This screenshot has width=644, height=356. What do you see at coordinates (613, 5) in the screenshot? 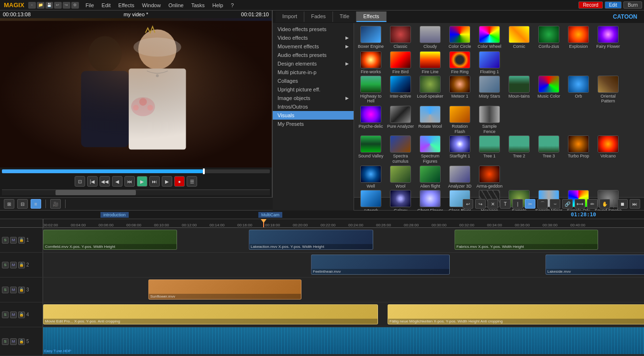
I see `edit-button: Edit` at bounding box center [613, 5].